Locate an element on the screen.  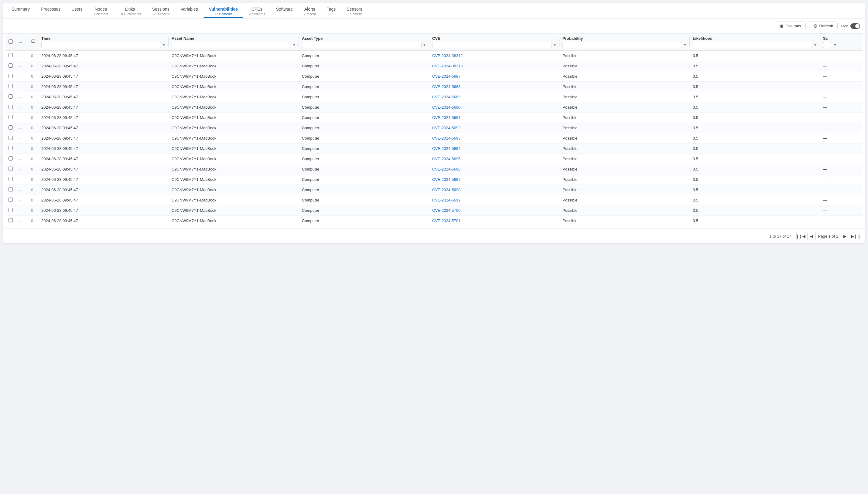
columns-button: Columns is located at coordinates (790, 26).